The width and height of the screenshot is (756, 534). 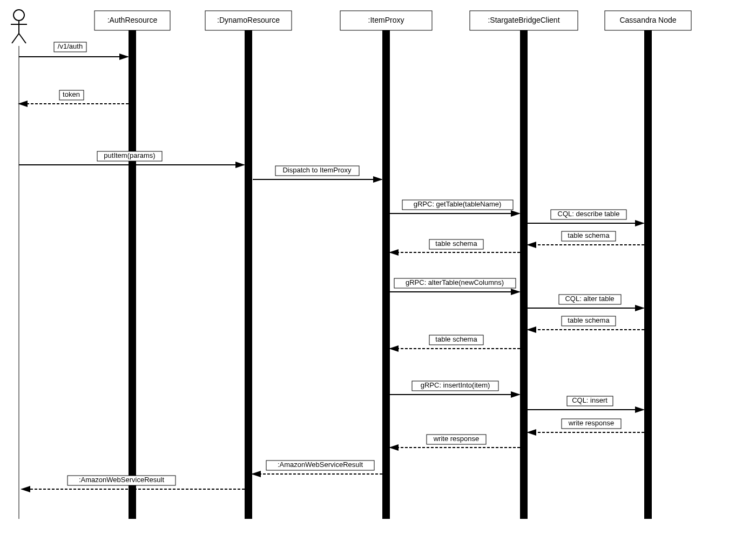 I want to click on message-token-label: token, so click(x=71, y=94).